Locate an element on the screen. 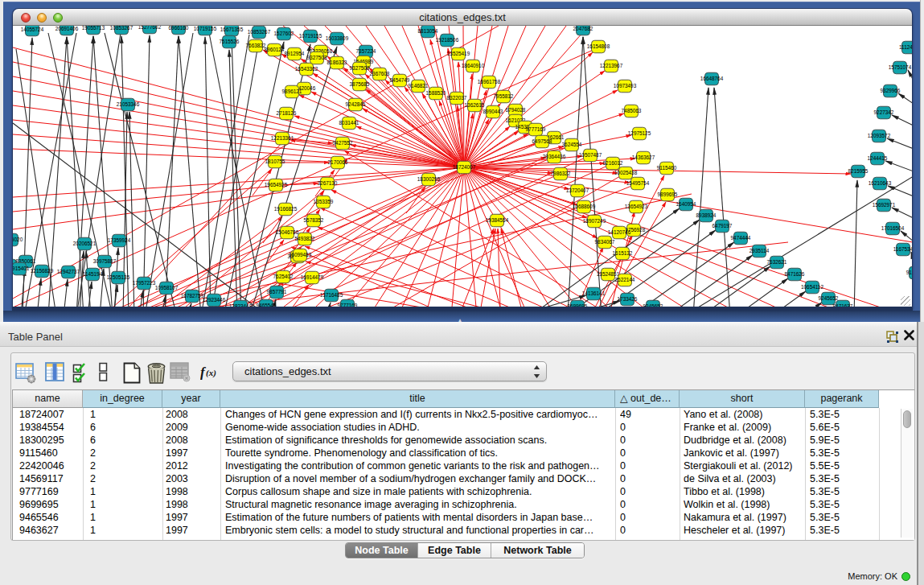  svg-text: 8471626 is located at coordinates (795, 274).